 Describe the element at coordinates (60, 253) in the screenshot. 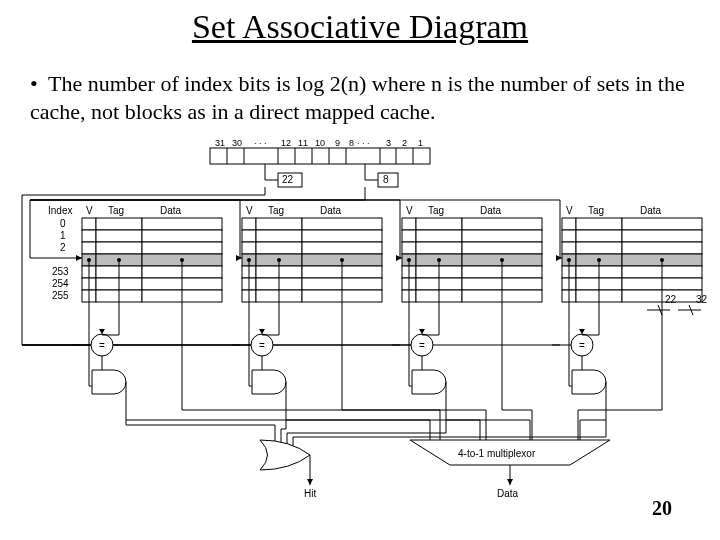

I see `index-column: Index 0 1 2 253 254 255` at that location.